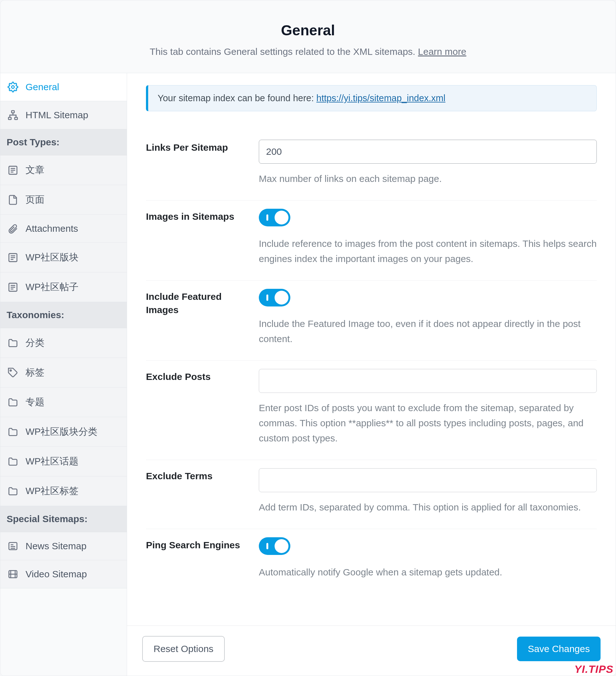 The width and height of the screenshot is (616, 676). Describe the element at coordinates (64, 432) in the screenshot. I see `sidebar-item-wp-block-cat: WP社区版块分类` at that location.